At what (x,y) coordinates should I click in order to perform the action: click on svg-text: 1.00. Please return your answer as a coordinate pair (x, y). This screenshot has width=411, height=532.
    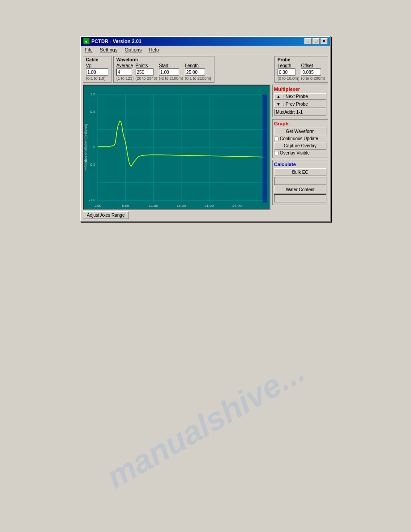
    Looking at the image, I should click on (98, 206).